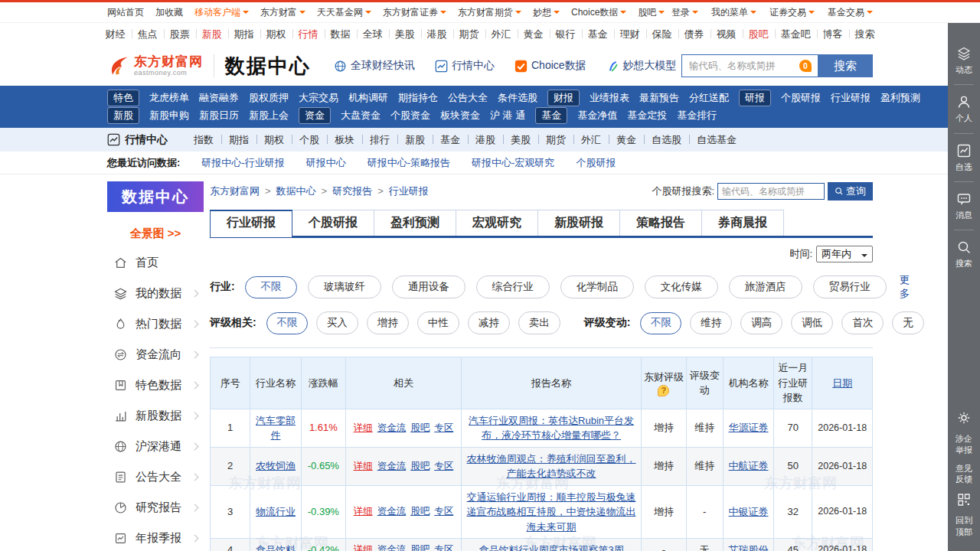  I want to click on quote-link: 外汇, so click(591, 140).